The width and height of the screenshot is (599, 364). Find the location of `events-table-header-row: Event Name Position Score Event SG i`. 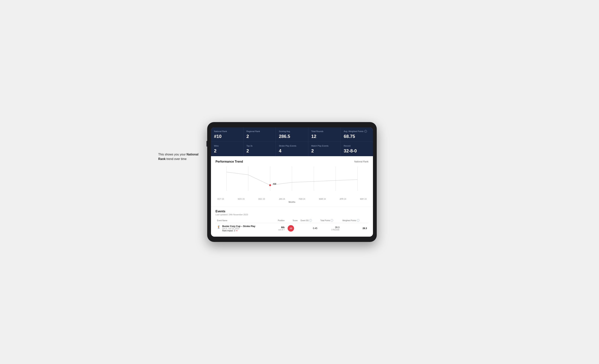

events-table-header-row: Event Name Position Score Event SG i is located at coordinates (292, 220).